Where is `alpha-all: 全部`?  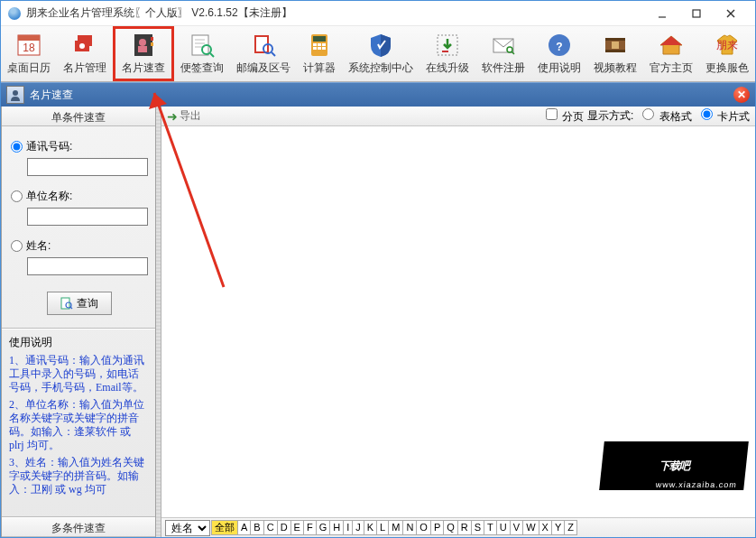 alpha-all: 全部 is located at coordinates (225, 527).